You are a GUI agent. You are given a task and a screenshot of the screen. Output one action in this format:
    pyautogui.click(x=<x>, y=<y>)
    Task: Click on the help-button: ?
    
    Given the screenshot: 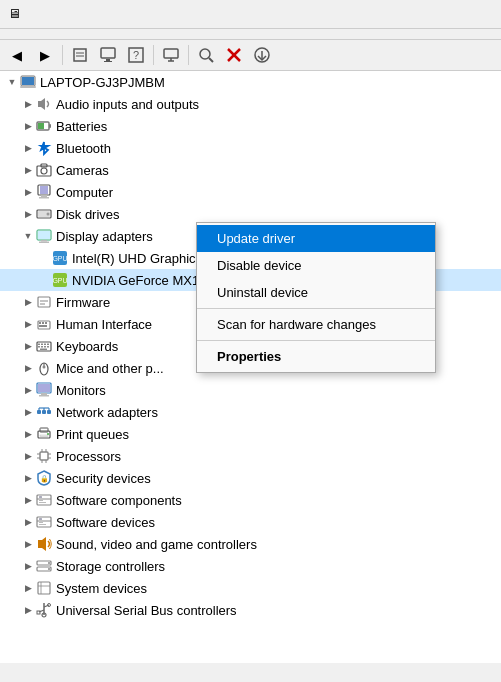 What is the action you would take?
    pyautogui.click(x=136, y=55)
    